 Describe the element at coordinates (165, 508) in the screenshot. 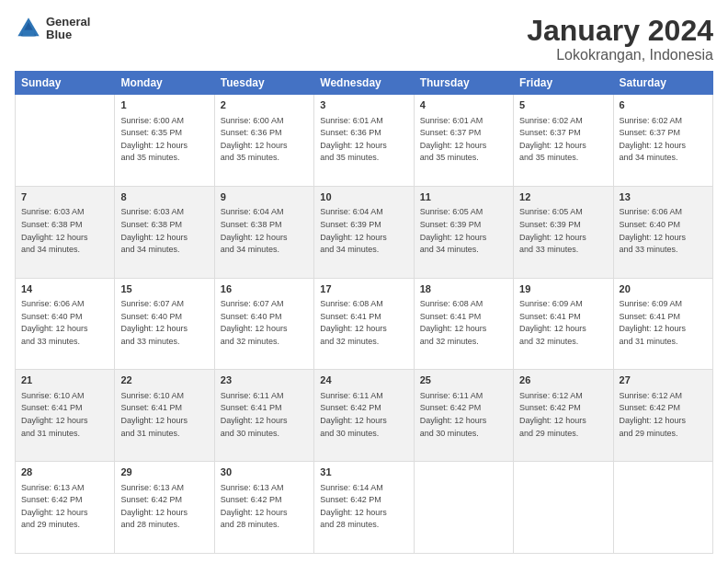

I see `calendar-cell: 29Sunrise: 6:13 AM Sunset: 6:42 PM Dayli…` at that location.